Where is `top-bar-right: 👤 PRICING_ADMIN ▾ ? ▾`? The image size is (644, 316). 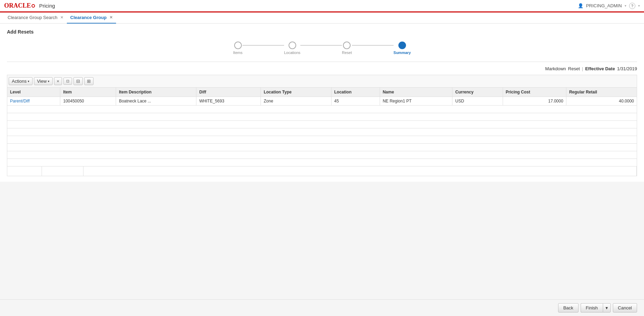
top-bar-right: 👤 PRICING_ADMIN ▾ ? ▾ is located at coordinates (609, 6).